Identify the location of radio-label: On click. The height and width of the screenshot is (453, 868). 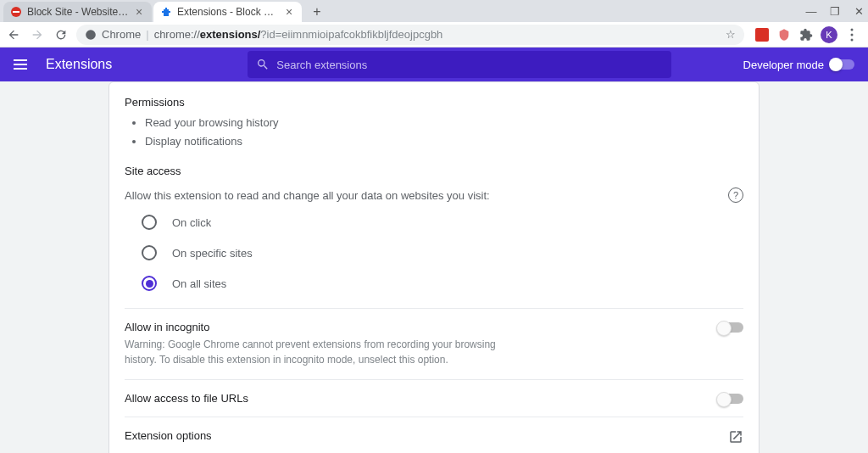
(192, 222).